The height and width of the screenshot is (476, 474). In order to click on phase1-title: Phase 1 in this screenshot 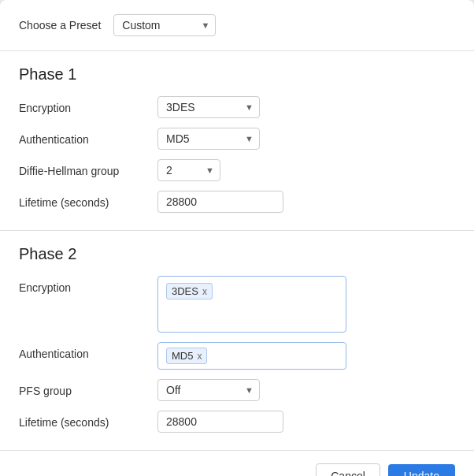, I will do `click(237, 74)`.